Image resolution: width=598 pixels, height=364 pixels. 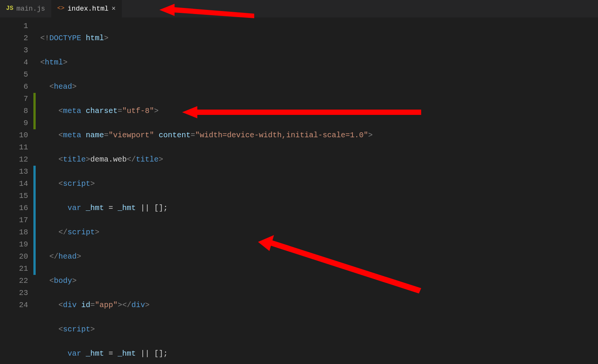 What do you see at coordinates (17, 99) in the screenshot?
I see `line-number: 7` at bounding box center [17, 99].